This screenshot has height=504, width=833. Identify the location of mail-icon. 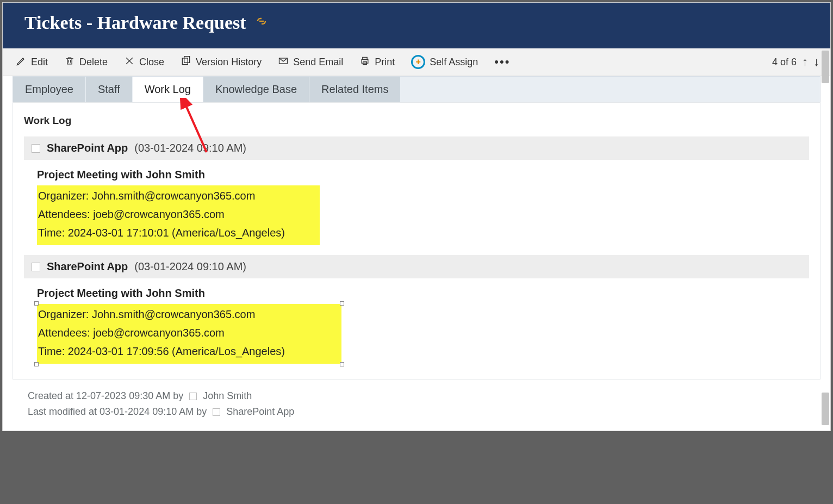
(283, 62).